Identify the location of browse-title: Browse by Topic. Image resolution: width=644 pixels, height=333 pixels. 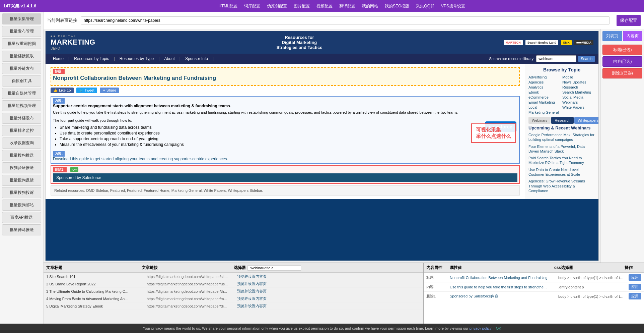
(562, 70).